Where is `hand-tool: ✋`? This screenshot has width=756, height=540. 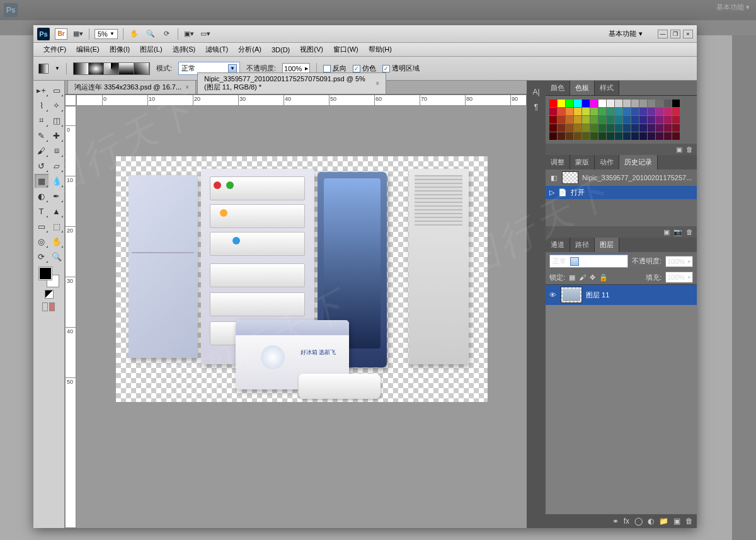
hand-tool: ✋ is located at coordinates (57, 241).